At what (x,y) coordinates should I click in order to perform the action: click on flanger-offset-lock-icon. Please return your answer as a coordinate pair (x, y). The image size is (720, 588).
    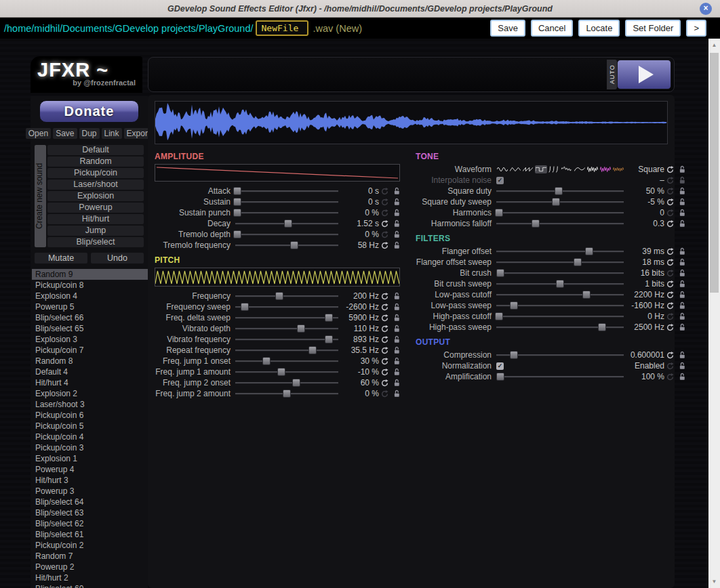
    Looking at the image, I should click on (681, 251).